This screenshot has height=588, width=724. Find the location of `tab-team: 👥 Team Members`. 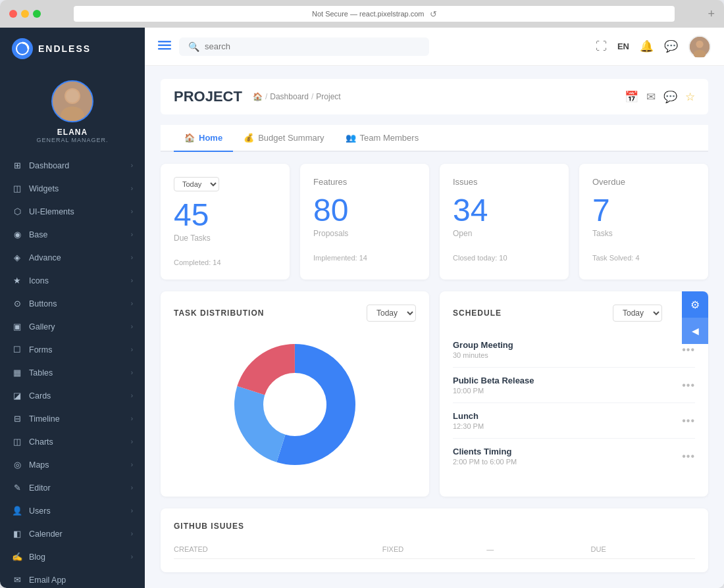

tab-team: 👥 Team Members is located at coordinates (382, 138).